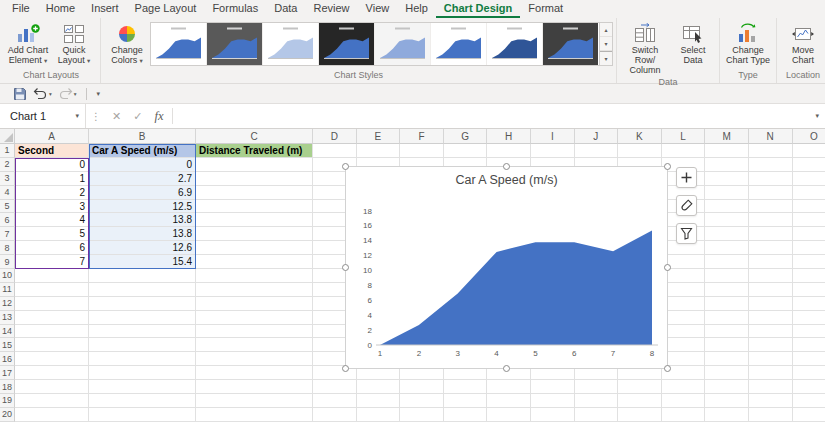 This screenshot has height=422, width=825. I want to click on cell-C5, so click(254, 207).